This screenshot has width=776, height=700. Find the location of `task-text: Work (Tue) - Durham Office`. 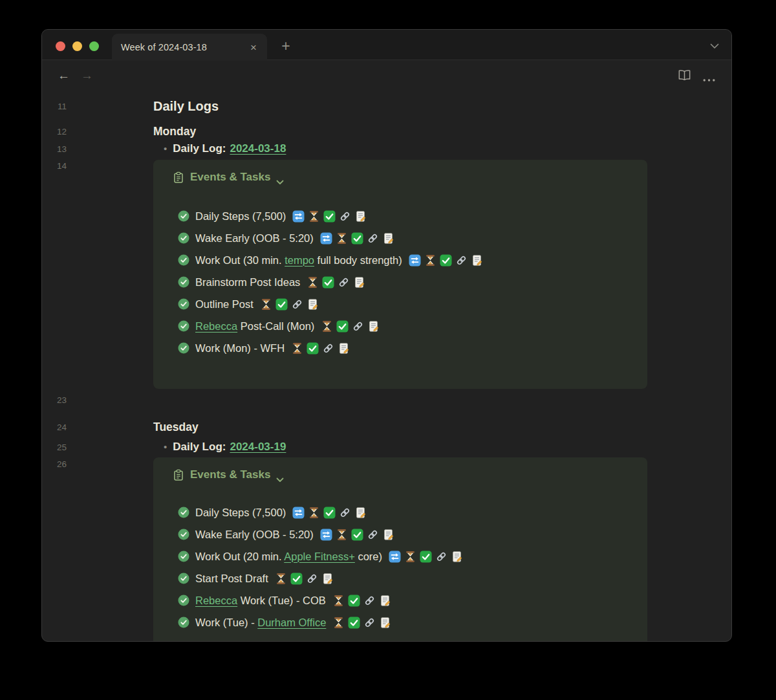

task-text: Work (Tue) - Durham Office is located at coordinates (261, 622).